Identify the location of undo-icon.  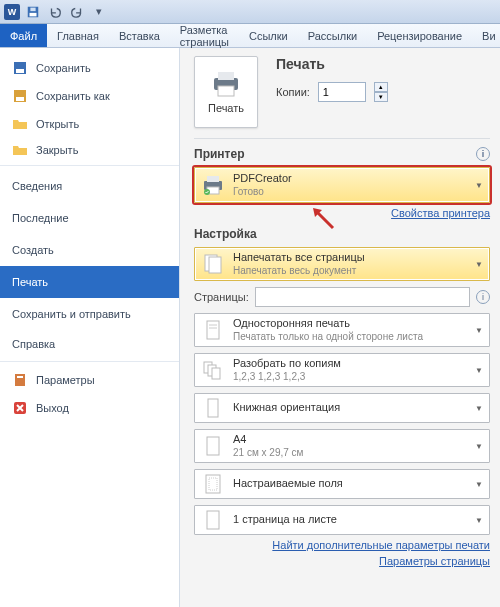
(55, 12).